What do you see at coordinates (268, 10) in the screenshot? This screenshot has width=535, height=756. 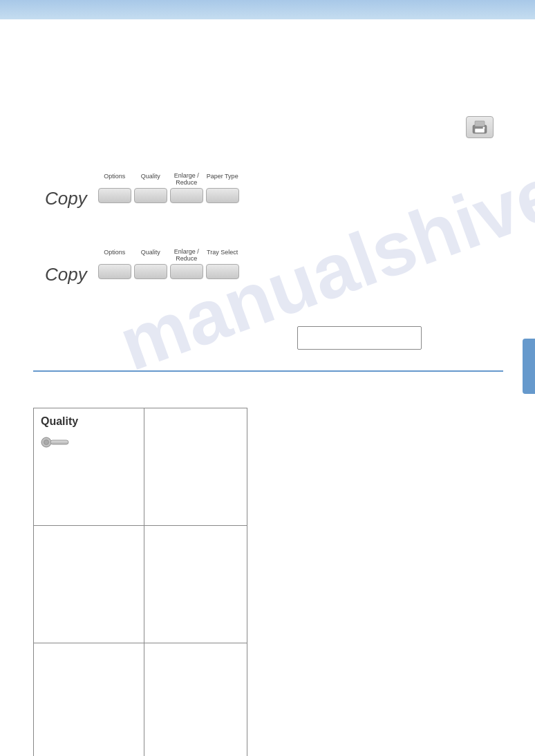 I see `top-bar` at bounding box center [268, 10].